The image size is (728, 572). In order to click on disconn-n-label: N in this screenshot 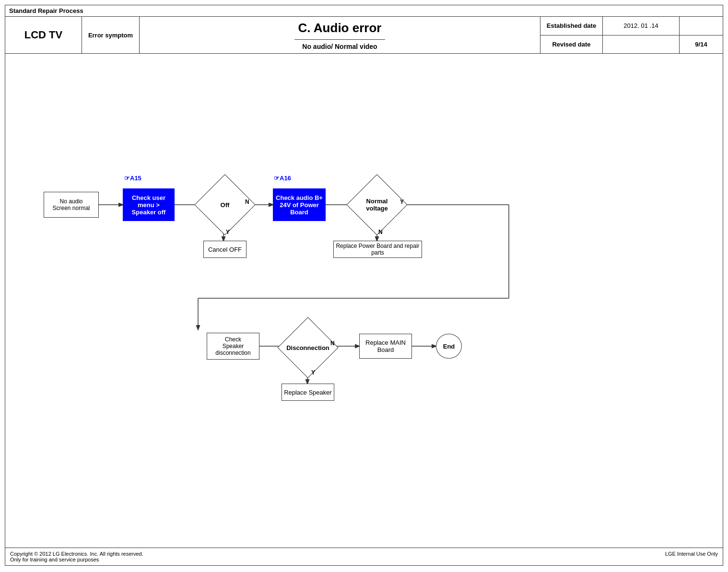, I will do `click(333, 343)`.